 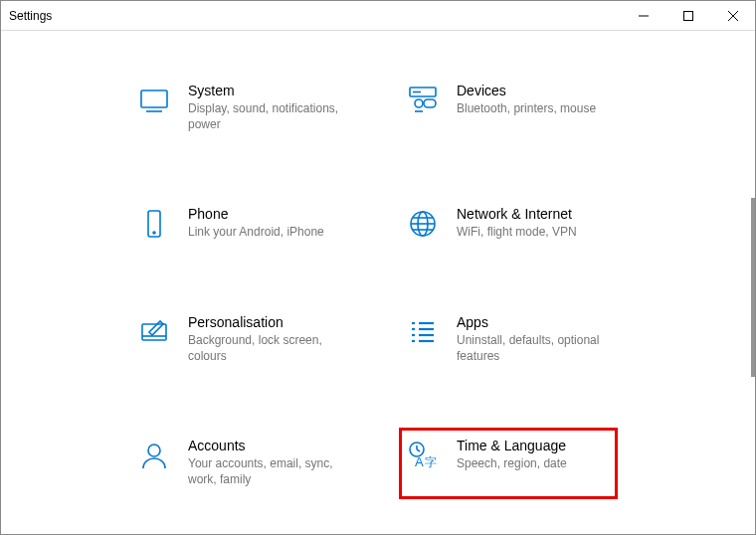 I want to click on scrollbar-thumb, so click(x=753, y=287).